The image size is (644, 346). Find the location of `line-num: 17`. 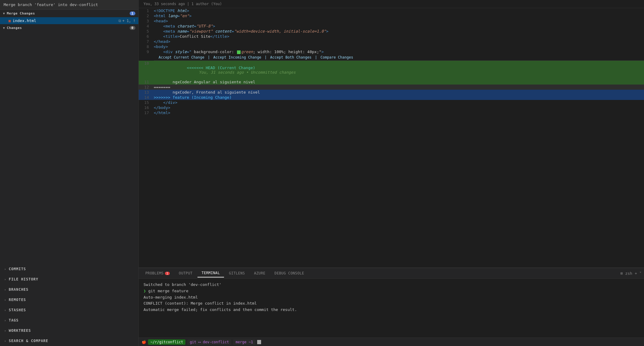

line-num: 17 is located at coordinates (146, 113).